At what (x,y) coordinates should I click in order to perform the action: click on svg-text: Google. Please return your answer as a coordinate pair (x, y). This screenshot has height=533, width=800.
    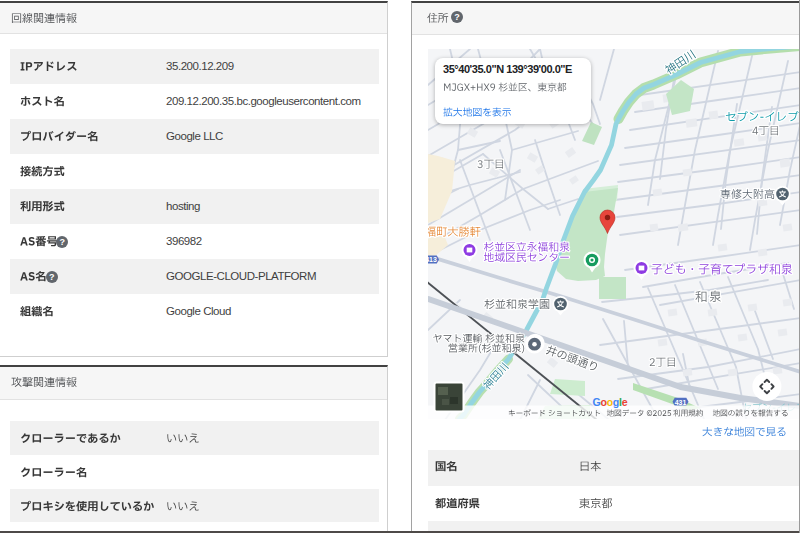
    Looking at the image, I should click on (610, 402).